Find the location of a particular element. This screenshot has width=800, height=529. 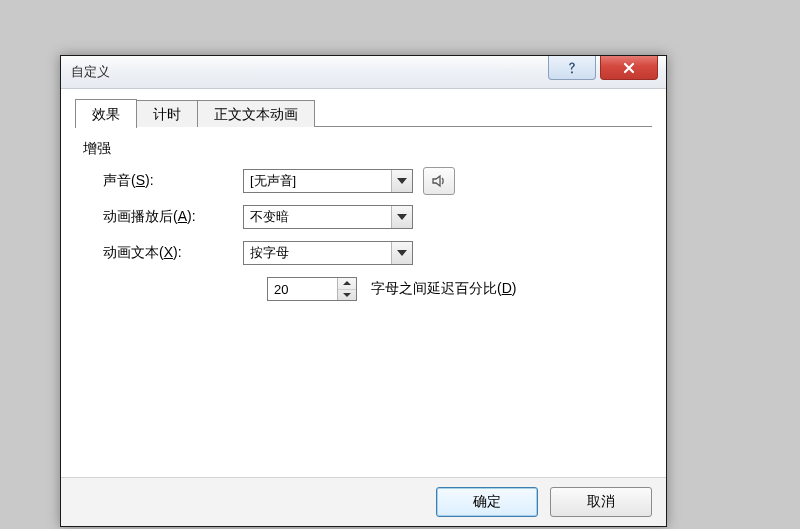

spinner-buttons is located at coordinates (346, 289).